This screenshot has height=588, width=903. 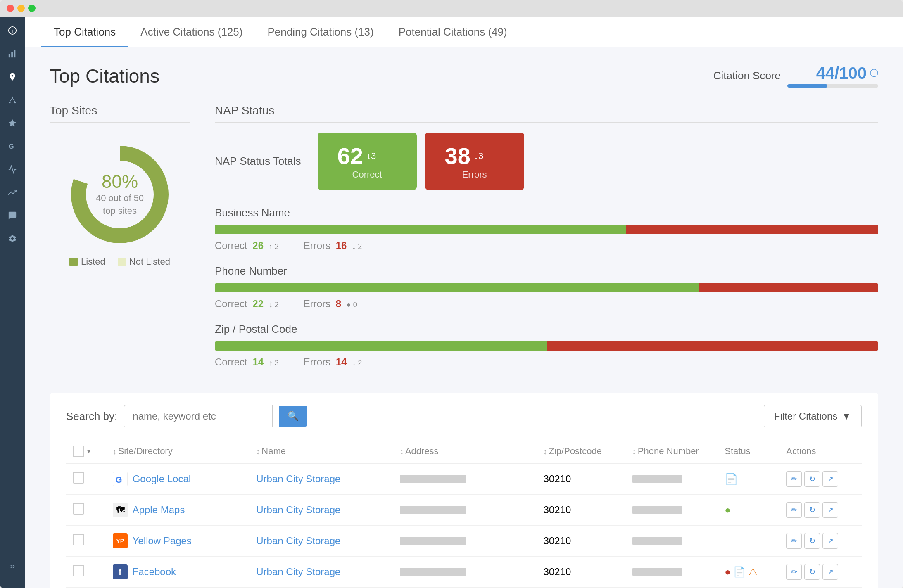 What do you see at coordinates (321, 541) in the screenshot?
I see `td-name-3: Urban City Storage` at bounding box center [321, 541].